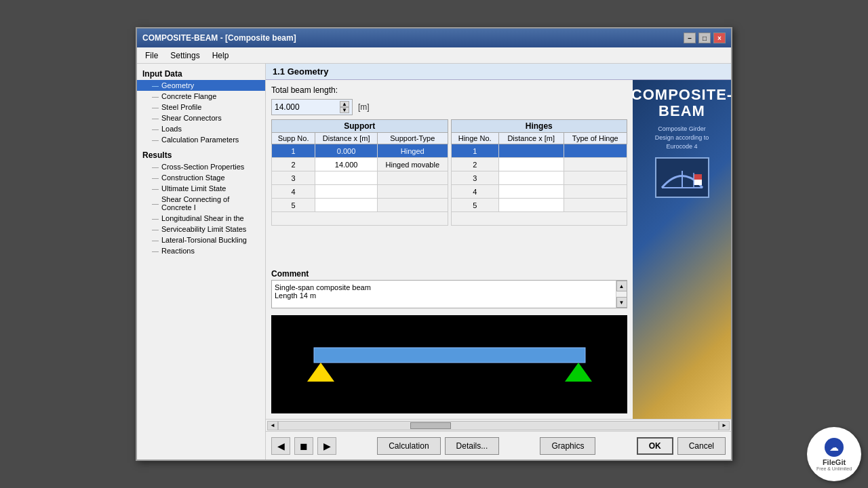 The image size is (868, 488). Describe the element at coordinates (622, 302) in the screenshot. I see `comment-scroll-down: ▼` at that location.